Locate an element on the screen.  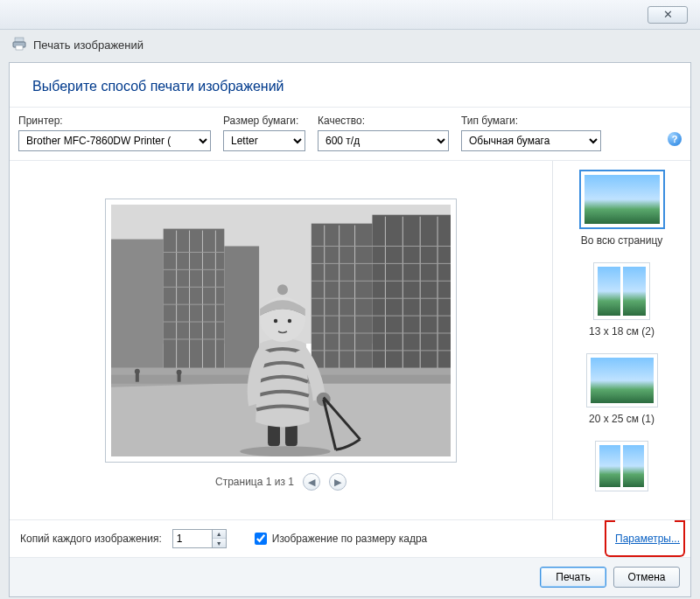
paper-size-select: Letter is located at coordinates (264, 141).